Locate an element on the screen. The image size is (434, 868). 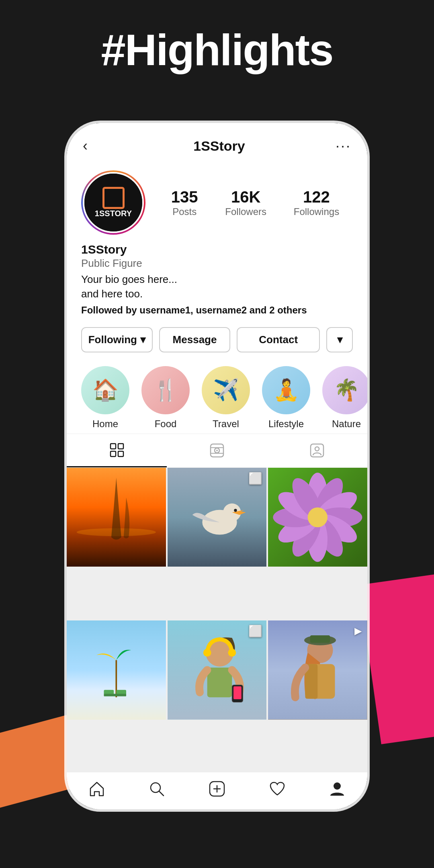
highlight-nature: 🌴 Nature is located at coordinates (345, 398).